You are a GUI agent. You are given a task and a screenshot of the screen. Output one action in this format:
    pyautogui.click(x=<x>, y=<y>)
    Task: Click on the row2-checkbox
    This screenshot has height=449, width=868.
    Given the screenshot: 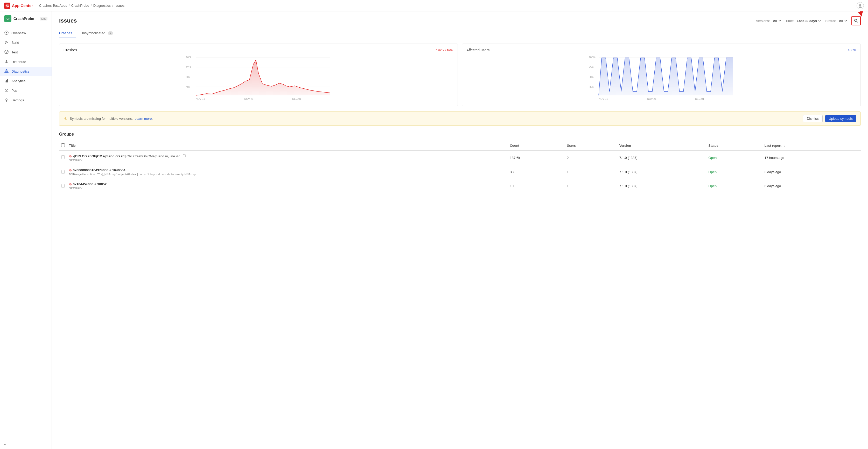 What is the action you would take?
    pyautogui.click(x=63, y=172)
    